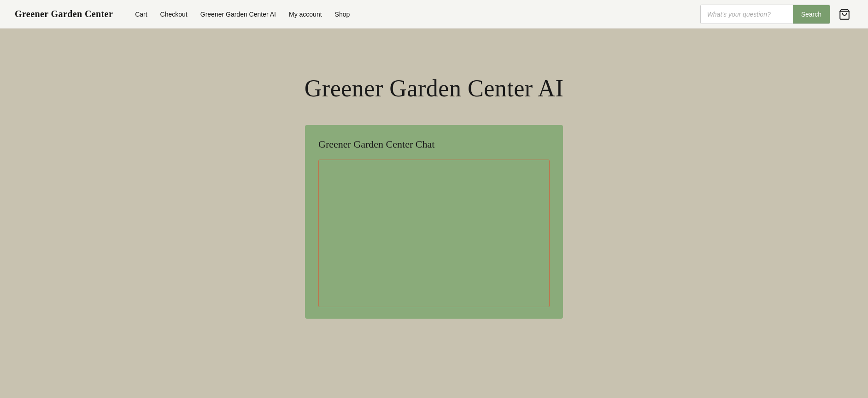 The width and height of the screenshot is (868, 398). I want to click on chat-container: Greener Garden Center Chat, so click(434, 222).